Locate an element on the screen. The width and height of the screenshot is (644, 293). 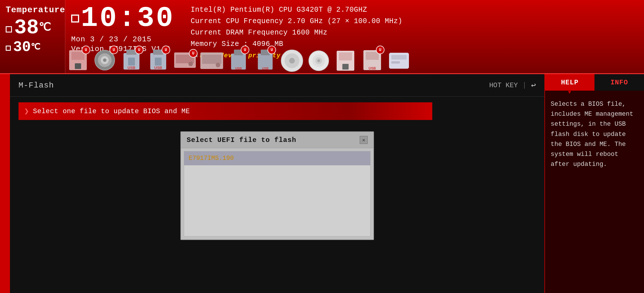
temp1-value: 38 is located at coordinates (26, 28).